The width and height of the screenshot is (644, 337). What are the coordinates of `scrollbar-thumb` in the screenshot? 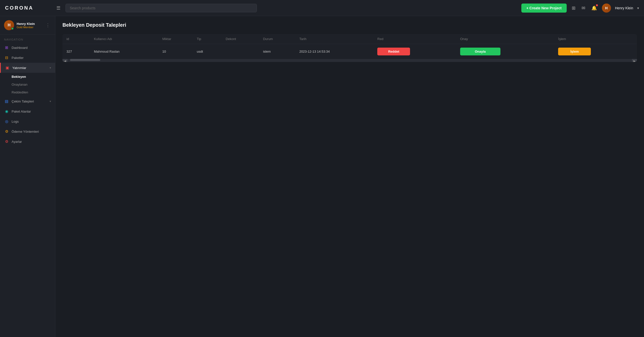 It's located at (85, 60).